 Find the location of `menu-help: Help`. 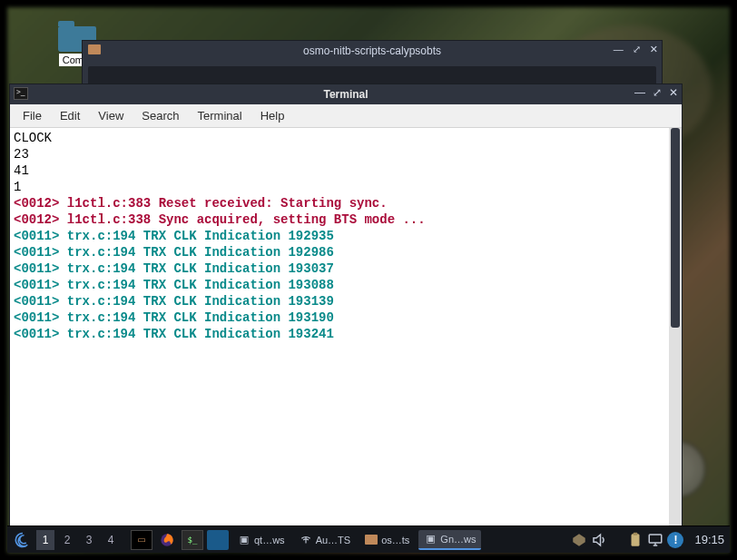

menu-help: Help is located at coordinates (272, 116).